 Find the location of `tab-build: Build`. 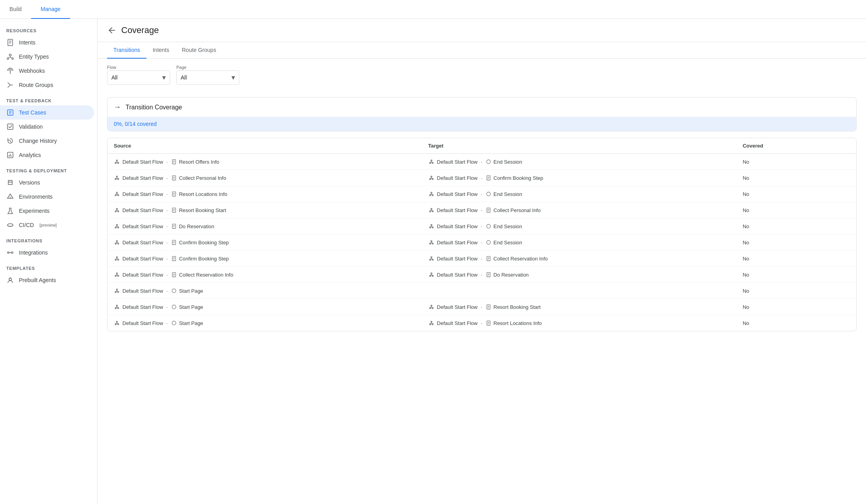

tab-build: Build is located at coordinates (16, 9).